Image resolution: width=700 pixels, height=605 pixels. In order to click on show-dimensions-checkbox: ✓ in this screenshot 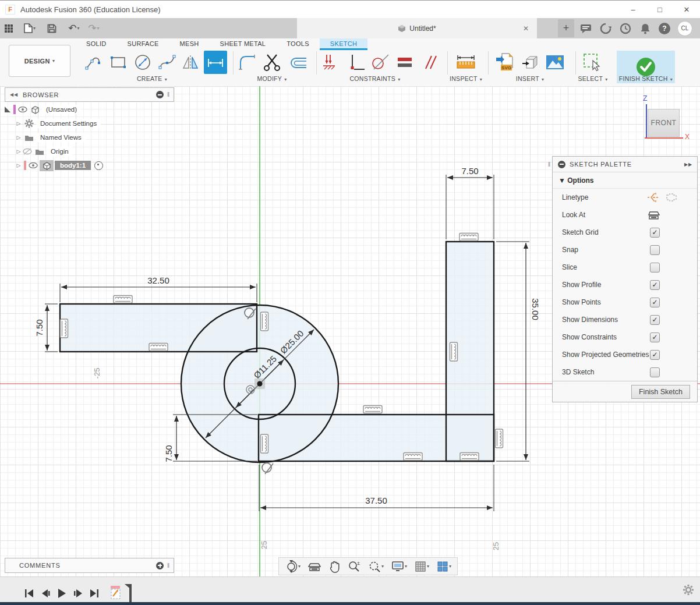, I will do `click(655, 320)`.